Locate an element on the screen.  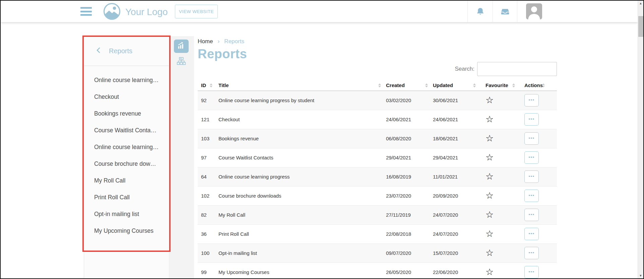
sitemap-icon is located at coordinates (181, 64).